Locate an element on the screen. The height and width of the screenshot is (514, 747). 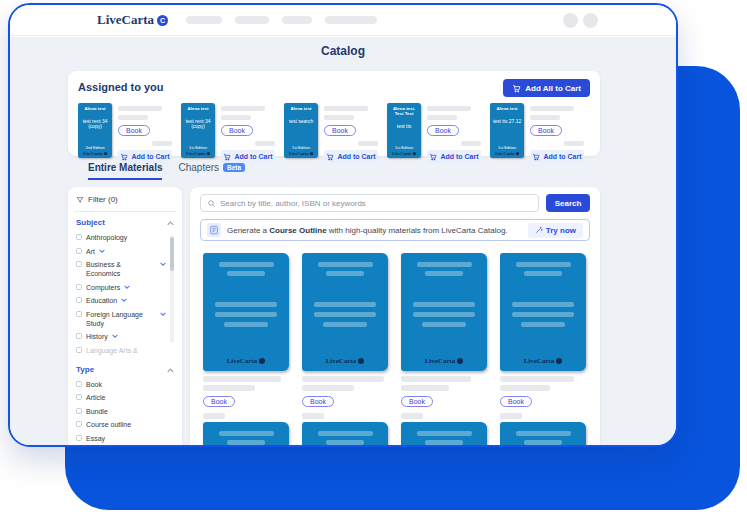
avatar-placeholder is located at coordinates (590, 20).